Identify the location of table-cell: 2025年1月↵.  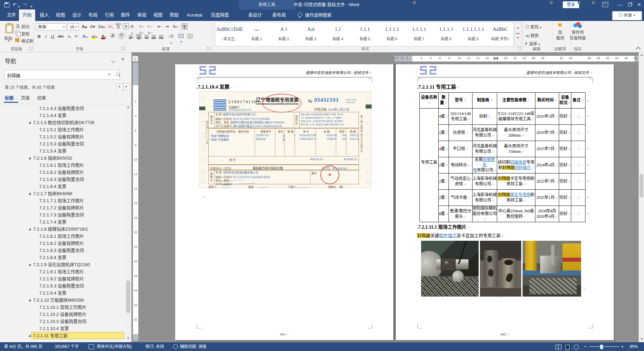
(547, 198).